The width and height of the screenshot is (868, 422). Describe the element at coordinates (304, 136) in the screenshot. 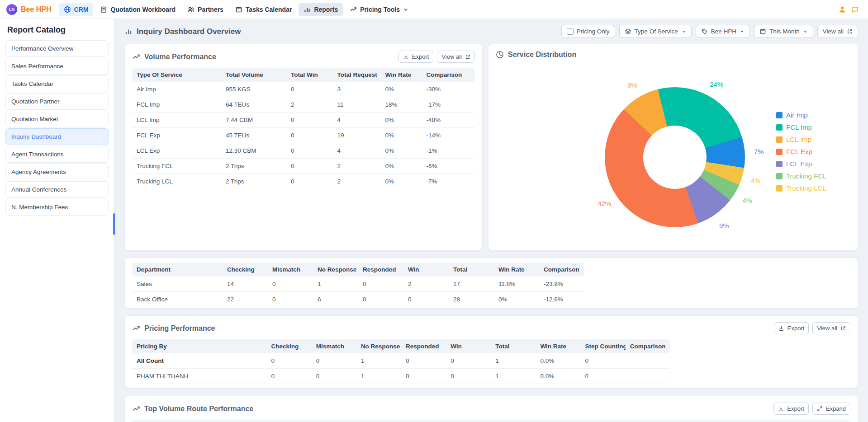

I see `table-row: FCL Exp45 TEUs0190%-14%` at that location.